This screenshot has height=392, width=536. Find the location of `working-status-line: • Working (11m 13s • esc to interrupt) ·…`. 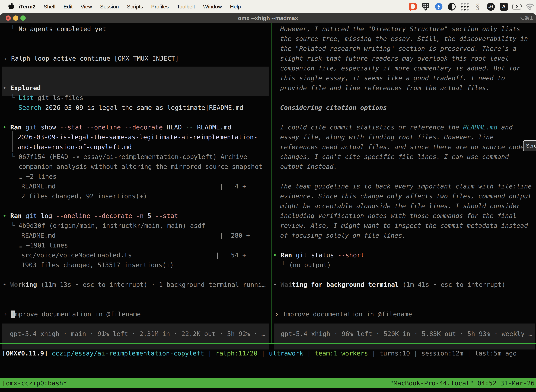

working-status-line: • Working (11m 13s • esc to interrupt) ·… is located at coordinates (134, 285).